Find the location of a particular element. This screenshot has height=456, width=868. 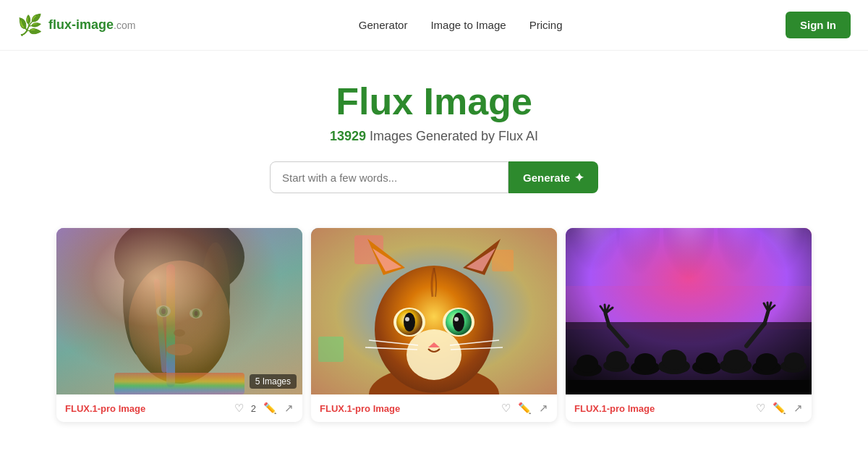

hero-subtitle: 13929 Images Generated by Flux AI is located at coordinates (434, 136).